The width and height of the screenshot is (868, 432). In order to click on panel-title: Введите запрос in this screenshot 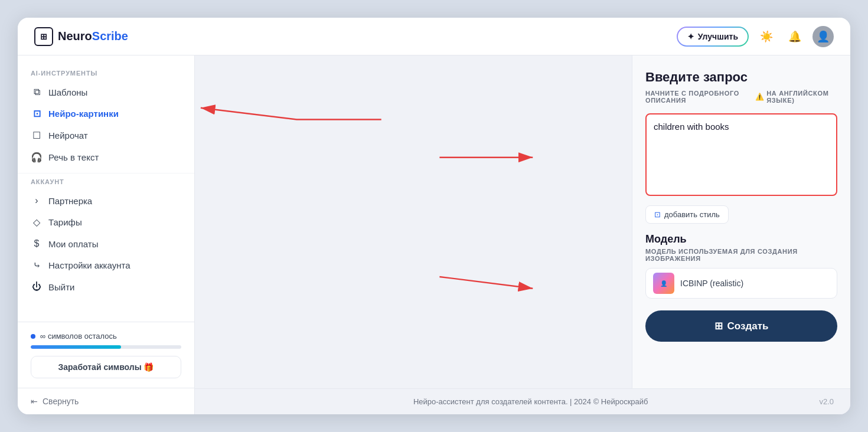, I will do `click(742, 77)`.